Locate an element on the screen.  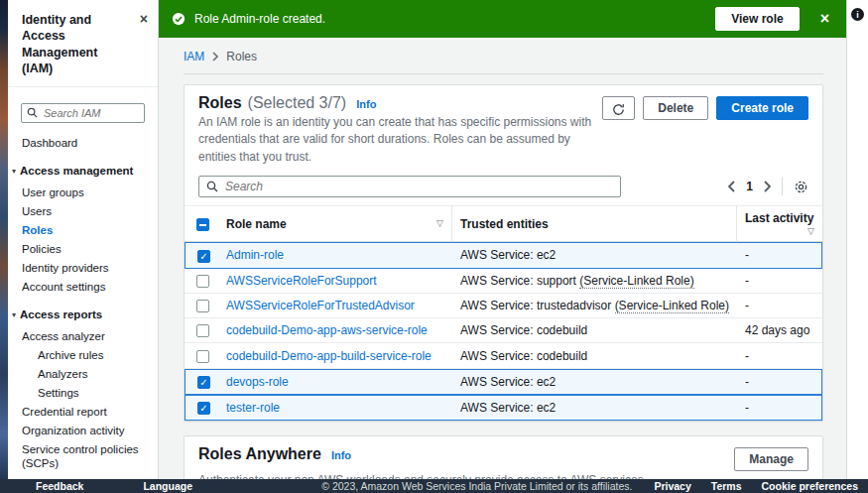
table-row: ✓tester-roleAWS Service: ec2- is located at coordinates (504, 408).